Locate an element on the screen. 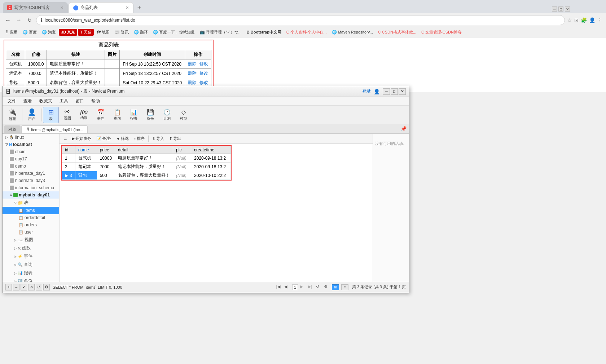 This screenshot has width=606, height=364. tool-view: 👁 视图 is located at coordinates (67, 115).